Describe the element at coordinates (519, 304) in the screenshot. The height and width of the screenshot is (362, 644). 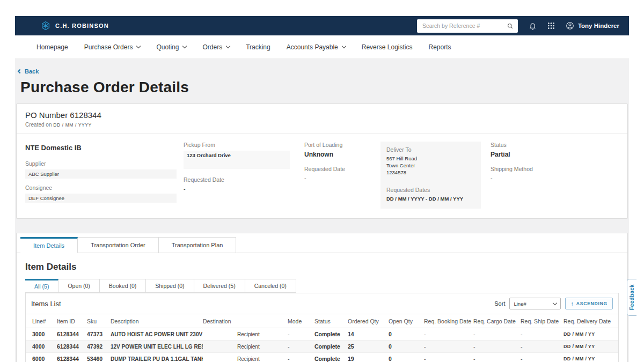
I see `sort-selected-value: Line#` at that location.